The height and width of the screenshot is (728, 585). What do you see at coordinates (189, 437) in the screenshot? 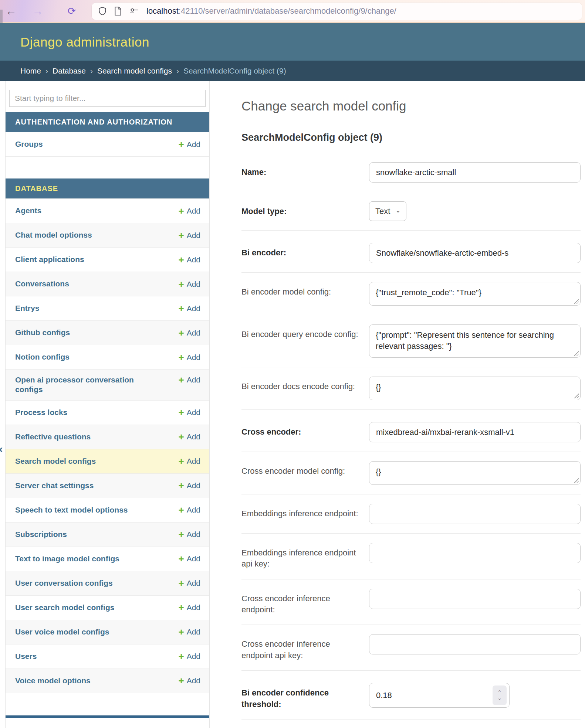
I see `add-reflective-questions-link: +Add` at bounding box center [189, 437].